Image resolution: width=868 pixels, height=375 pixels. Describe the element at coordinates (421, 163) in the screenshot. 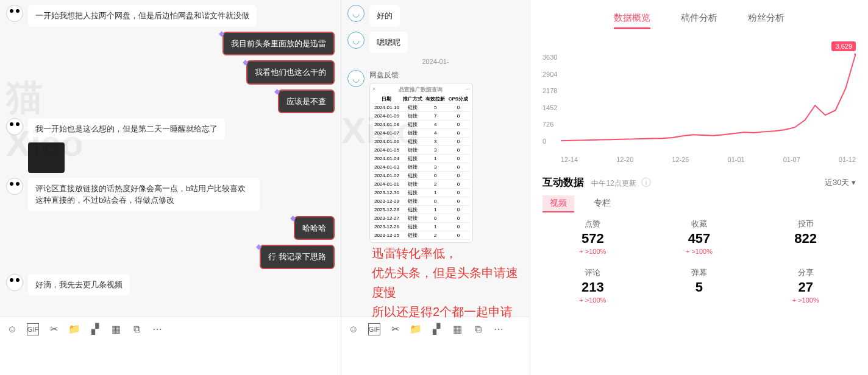

I see `data-table-card: ×品宣推广数据查询··· 日期推广方式有效拉新CPS分成 2024-01-10链…` at that location.